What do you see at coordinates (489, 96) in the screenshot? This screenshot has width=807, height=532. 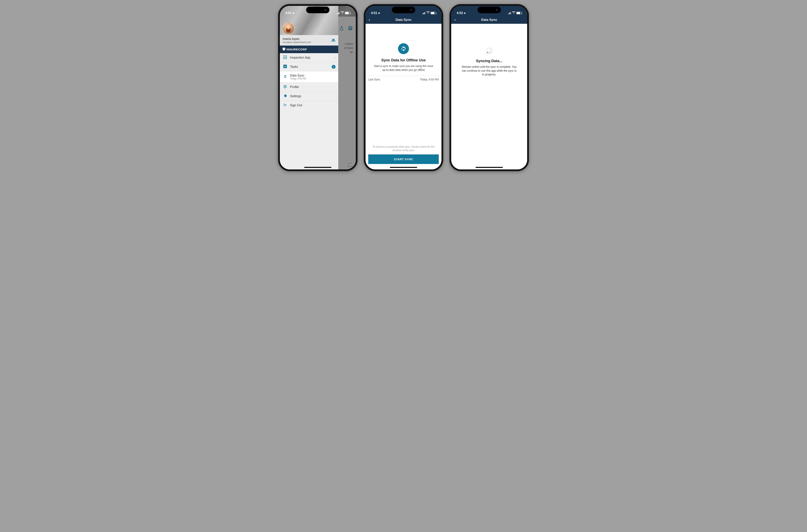 I see `content-area: Syncing Data... Remain online until the …` at bounding box center [489, 96].